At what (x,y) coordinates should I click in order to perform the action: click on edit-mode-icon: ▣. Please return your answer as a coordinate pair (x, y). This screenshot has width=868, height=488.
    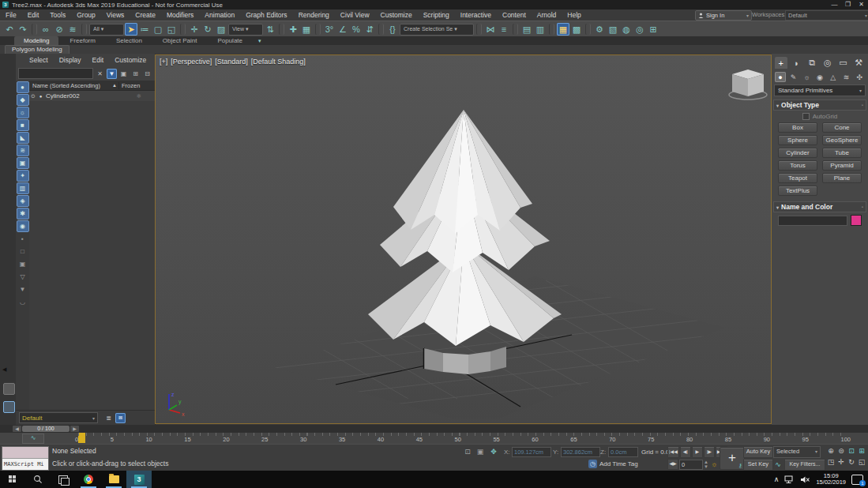
    Looking at the image, I should click on (23, 264).